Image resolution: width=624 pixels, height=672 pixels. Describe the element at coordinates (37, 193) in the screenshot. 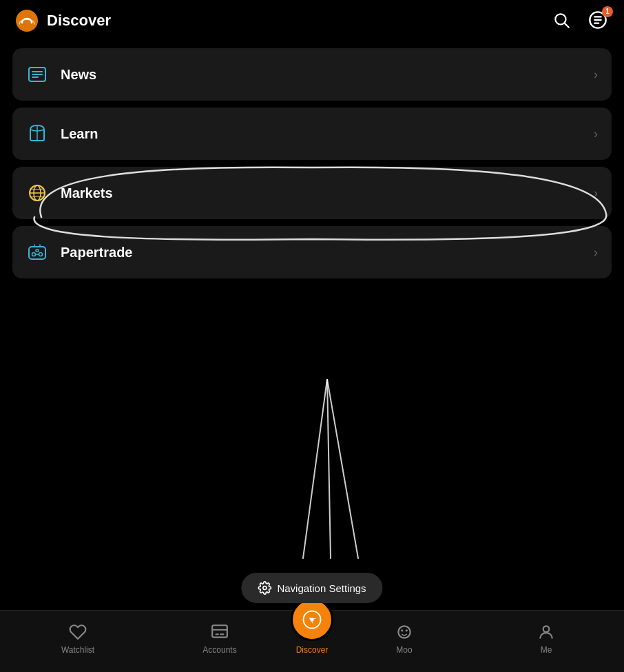

I see `markets-icon` at that location.